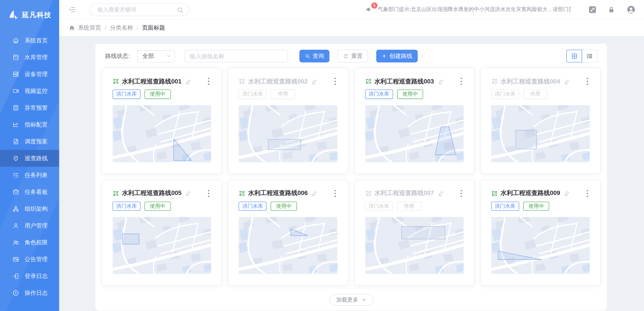 This screenshot has width=644, height=311. I want to click on sidebar-item-task-list: 任务列表, so click(30, 175).